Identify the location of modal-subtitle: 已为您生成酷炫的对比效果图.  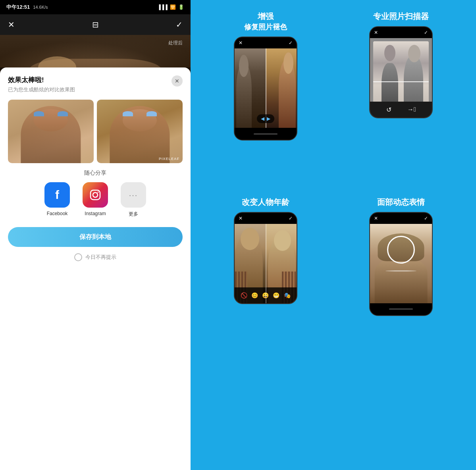
(41, 90).